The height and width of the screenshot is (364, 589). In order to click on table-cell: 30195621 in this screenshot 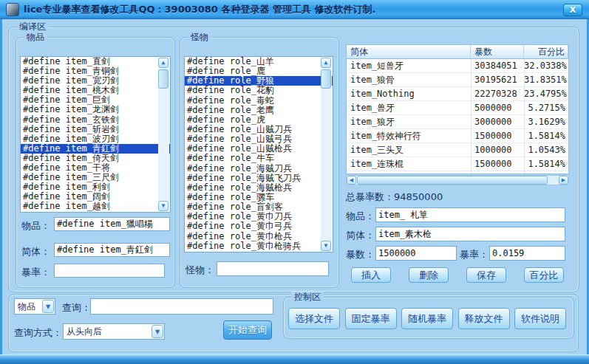, I will do `click(497, 80)`.